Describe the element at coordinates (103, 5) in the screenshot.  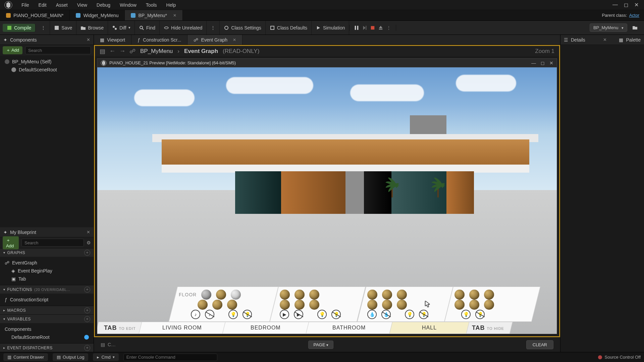
I see `menu-debug: Debug` at that location.